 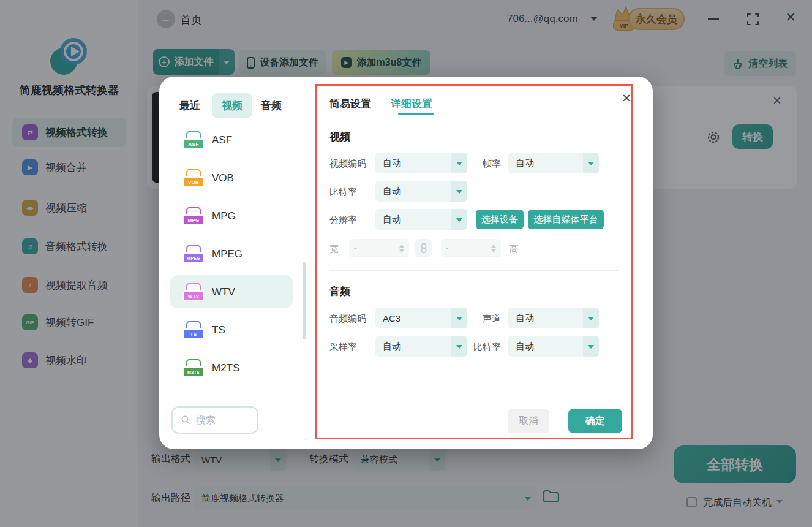 What do you see at coordinates (421, 191) in the screenshot?
I see `video-bitrate-select: 自动` at bounding box center [421, 191].